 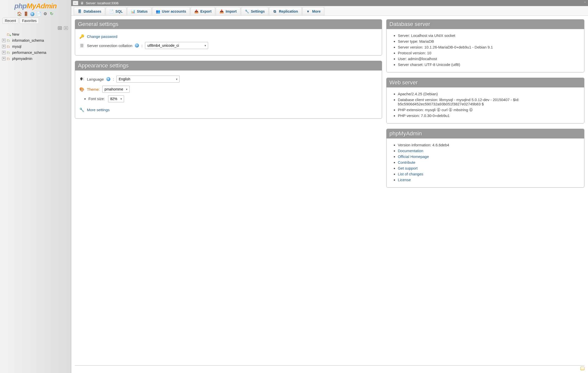 What do you see at coordinates (16, 34) in the screenshot?
I see `tree-new-label: New` at bounding box center [16, 34].